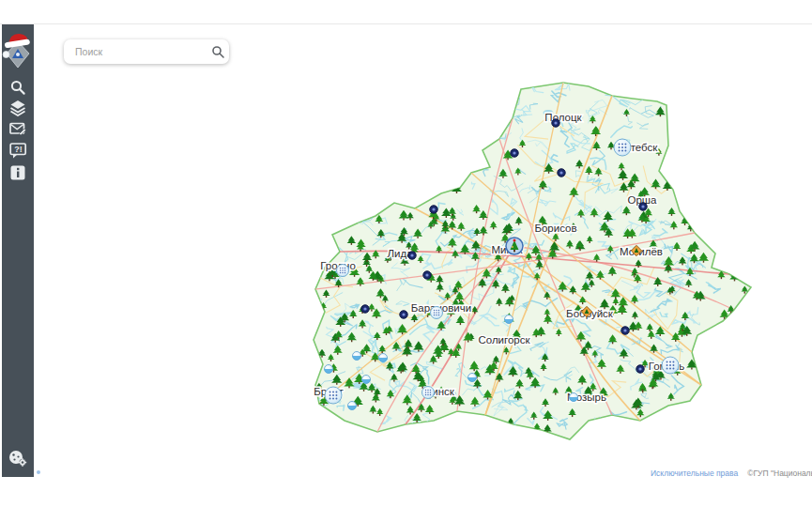  Describe the element at coordinates (556, 228) in the screenshot. I see `city-label-Борисов: Борисов` at that location.